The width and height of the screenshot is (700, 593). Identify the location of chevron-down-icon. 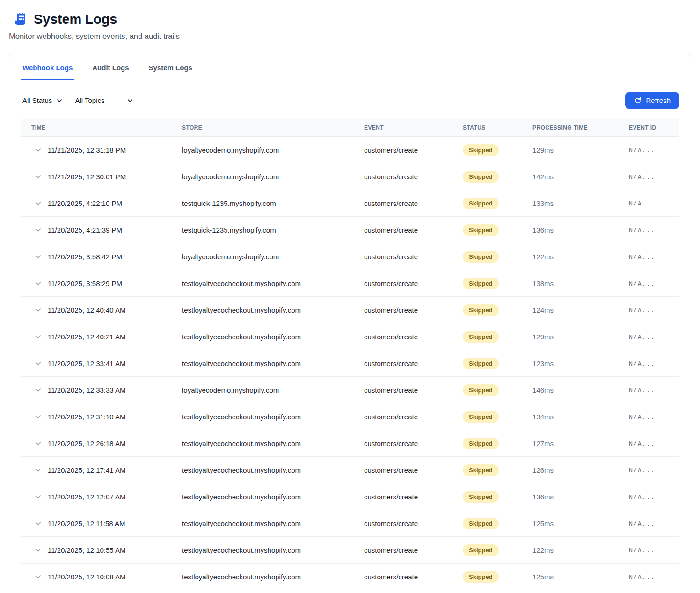
(59, 101).